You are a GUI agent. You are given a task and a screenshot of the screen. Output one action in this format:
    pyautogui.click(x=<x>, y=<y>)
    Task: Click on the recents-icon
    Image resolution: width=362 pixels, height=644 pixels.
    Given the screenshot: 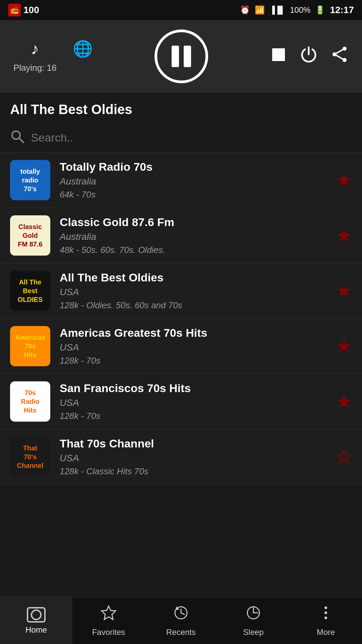 What is the action you would take?
    pyautogui.click(x=181, y=614)
    